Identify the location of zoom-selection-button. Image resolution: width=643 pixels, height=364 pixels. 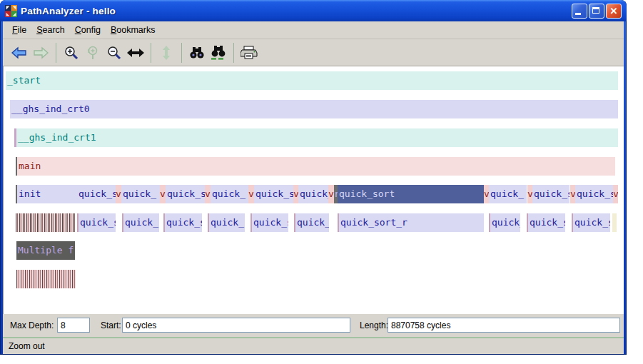
(93, 53).